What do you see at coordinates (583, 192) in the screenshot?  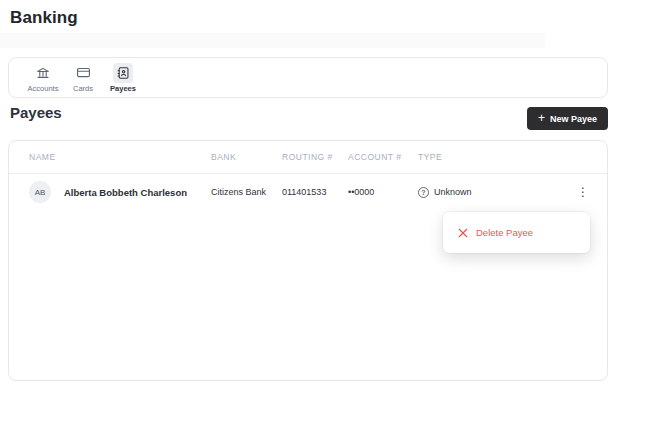 I see `row-actions-cell: ⋮` at bounding box center [583, 192].